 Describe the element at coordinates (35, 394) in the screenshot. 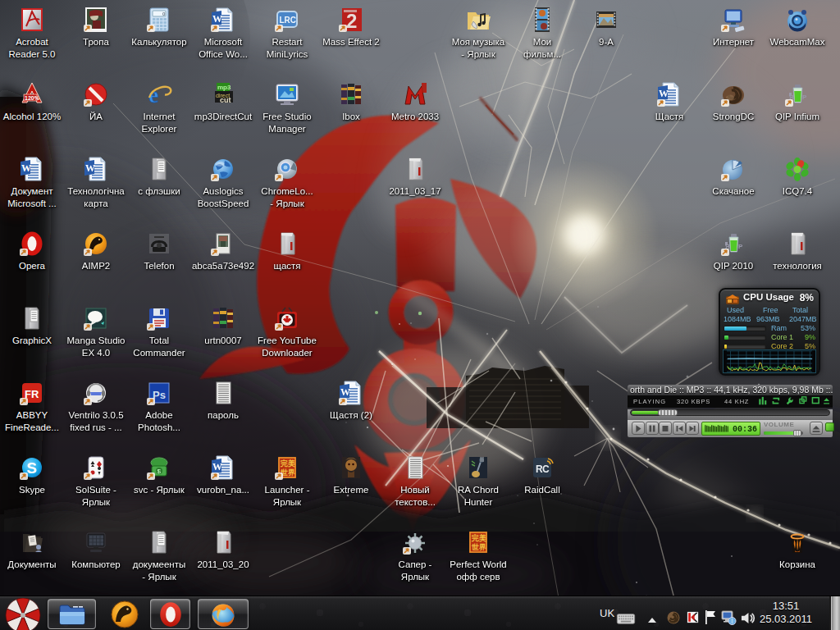

I see `svg-text: R` at that location.